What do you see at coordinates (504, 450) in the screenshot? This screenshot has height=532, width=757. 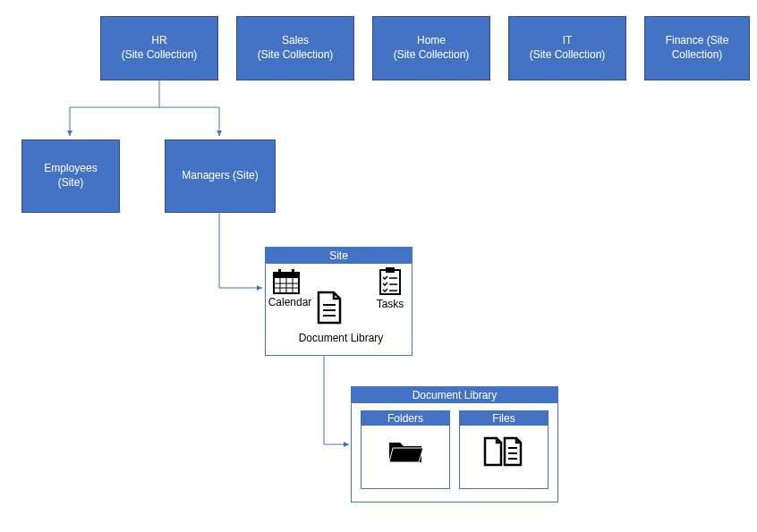 I see `files-panel: Files` at bounding box center [504, 450].